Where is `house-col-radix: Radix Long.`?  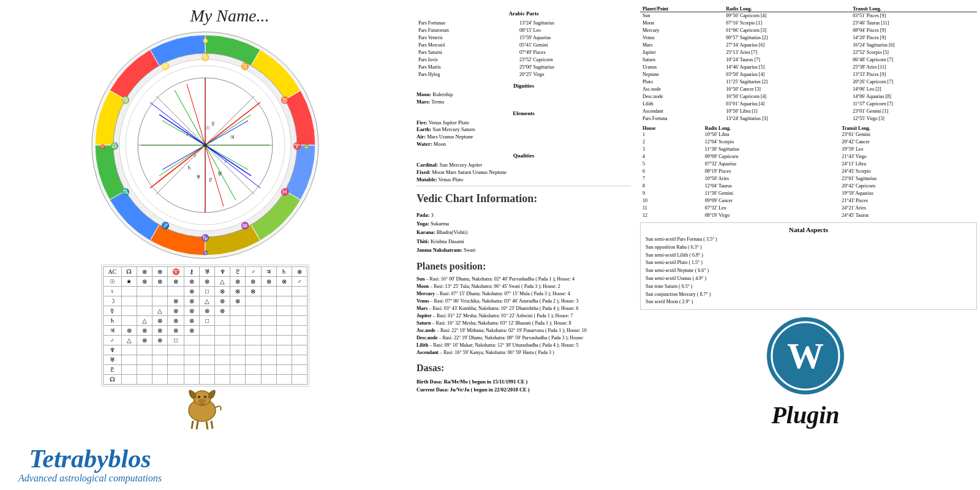 house-col-radix: Radix Long. is located at coordinates (771, 129).